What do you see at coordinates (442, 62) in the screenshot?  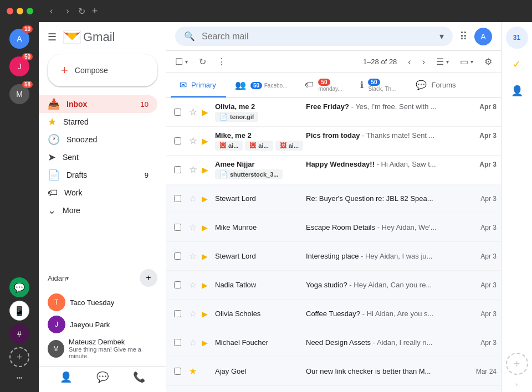 I see `layout-button: ☰ ▾` at bounding box center [442, 62].